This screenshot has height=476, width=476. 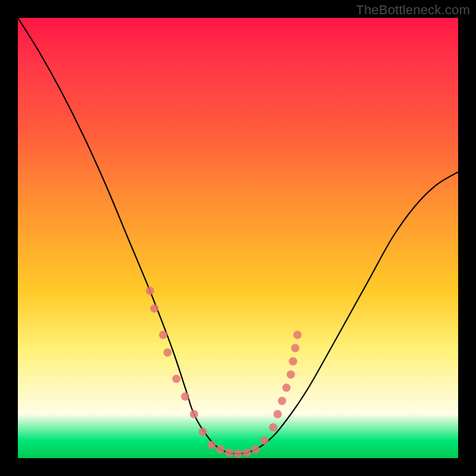 I want to click on watermark-text: TheBottleneck.com, so click(x=413, y=10).